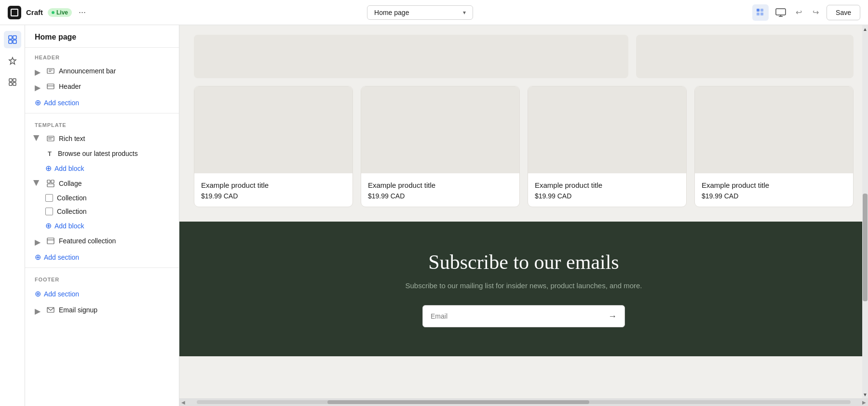 This screenshot has height=406, width=868. Describe the element at coordinates (440, 185) in the screenshot. I see `product-title-2: Example product title` at that location.